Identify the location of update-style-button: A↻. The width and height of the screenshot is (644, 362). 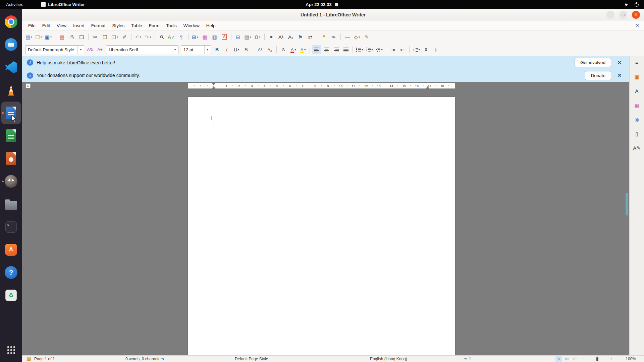
(90, 50).